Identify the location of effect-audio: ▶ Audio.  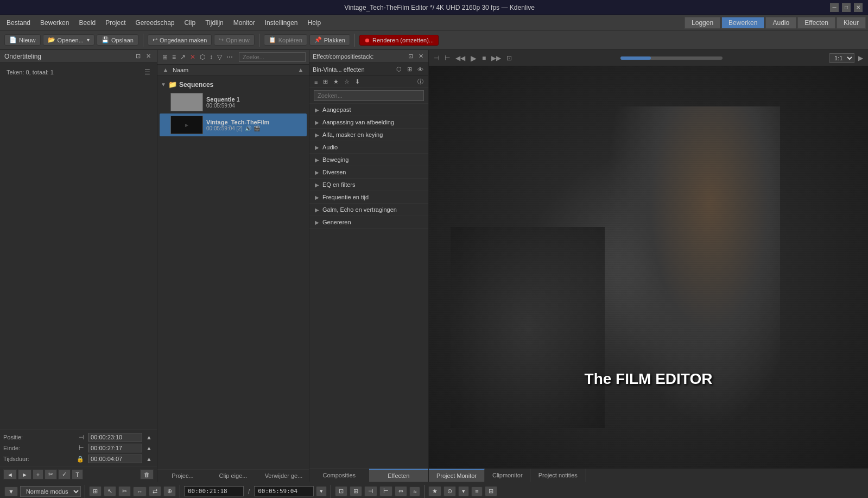
(369, 148).